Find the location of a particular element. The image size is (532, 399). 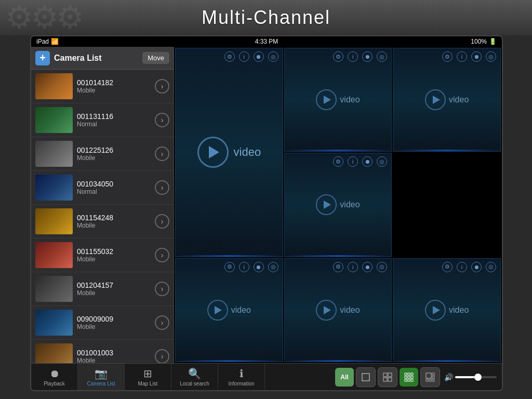

tab-camera-list: 📷 Camera List is located at coordinates (101, 377).